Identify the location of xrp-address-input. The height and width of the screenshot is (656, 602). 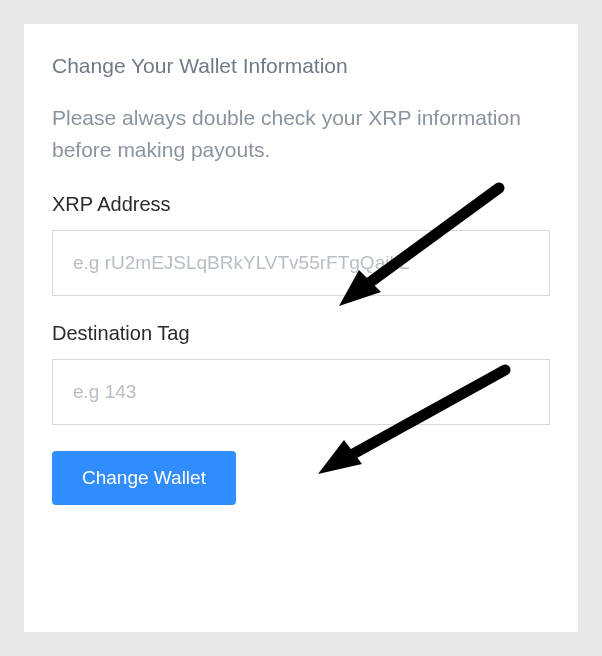
(301, 263).